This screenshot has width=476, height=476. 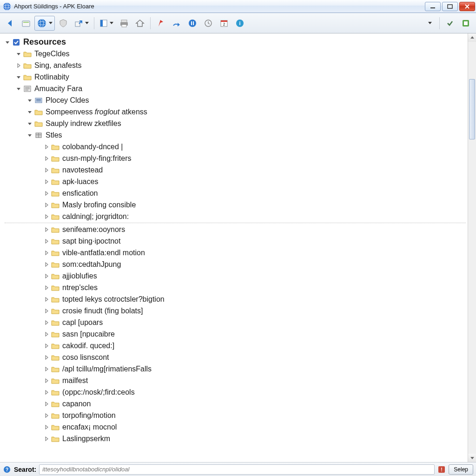 What do you see at coordinates (235, 230) in the screenshot?
I see `tree-item: senifeame:ooynors` at bounding box center [235, 230].